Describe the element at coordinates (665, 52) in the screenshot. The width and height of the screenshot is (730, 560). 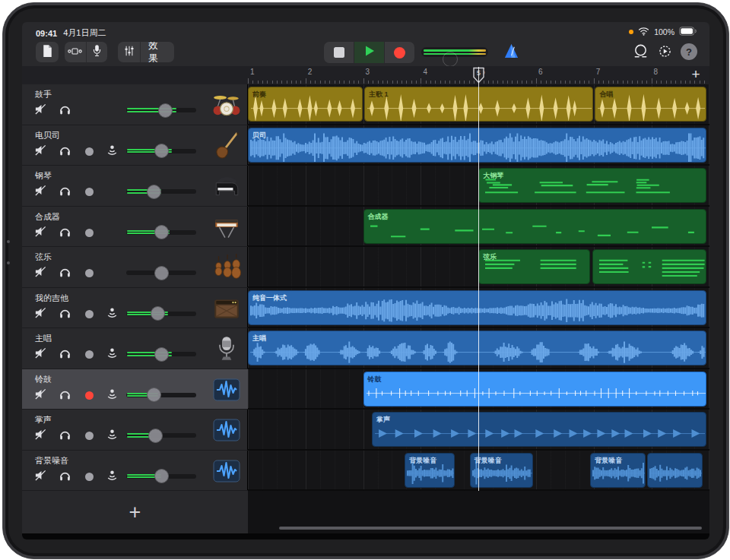
I see `settings-button` at that location.